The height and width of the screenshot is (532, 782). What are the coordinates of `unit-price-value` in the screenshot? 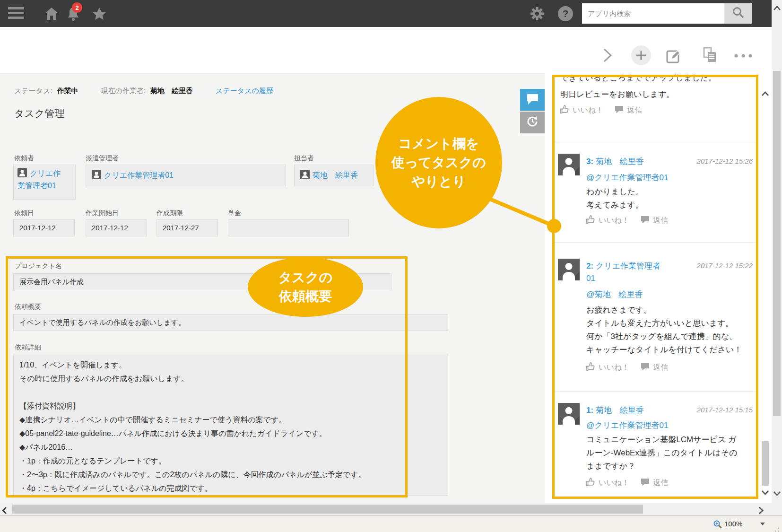 It's located at (288, 228).